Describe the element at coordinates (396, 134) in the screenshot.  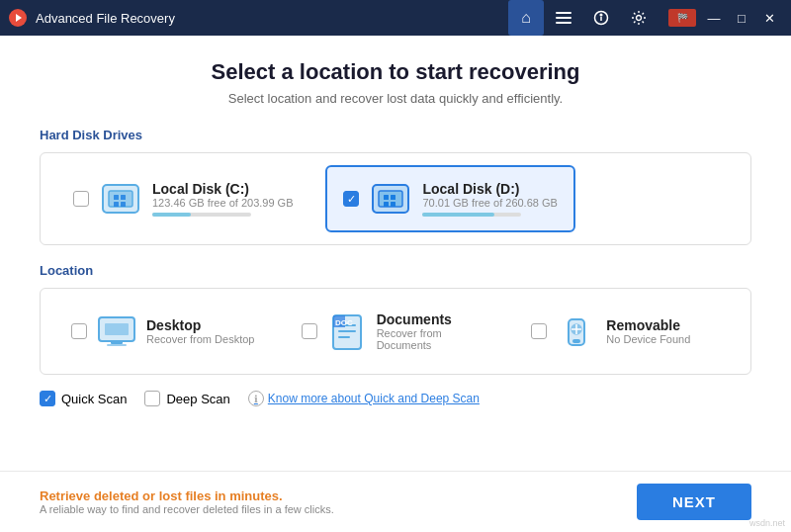
I see `drives-section-label: Hard Disk Drives` at that location.